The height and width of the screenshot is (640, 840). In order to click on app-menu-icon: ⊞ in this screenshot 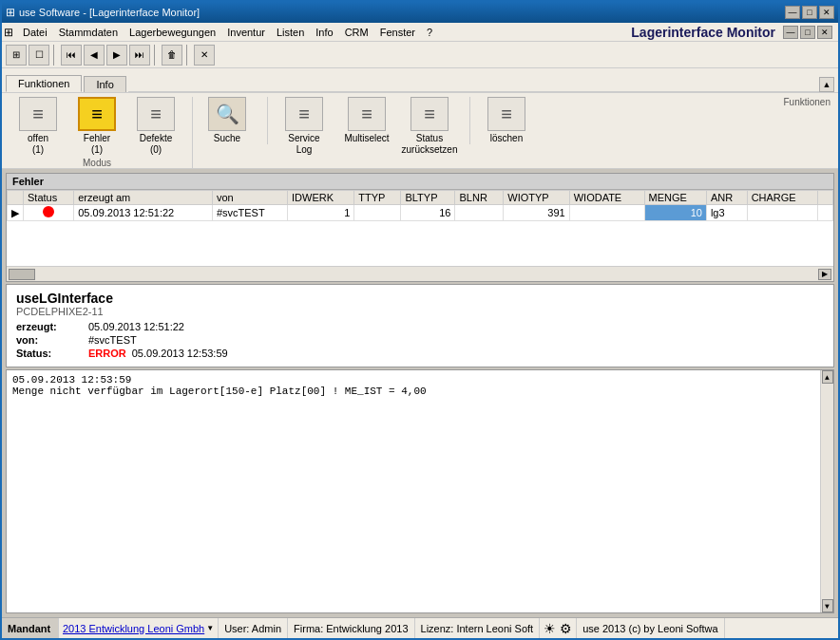, I will do `click(9, 32)`.